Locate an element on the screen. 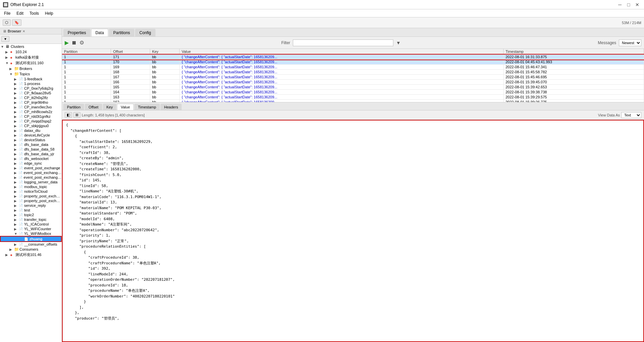 The image size is (644, 342). tree-topic-prop2: ▶ 📄 property_post_exchang is located at coordinates (31, 201).